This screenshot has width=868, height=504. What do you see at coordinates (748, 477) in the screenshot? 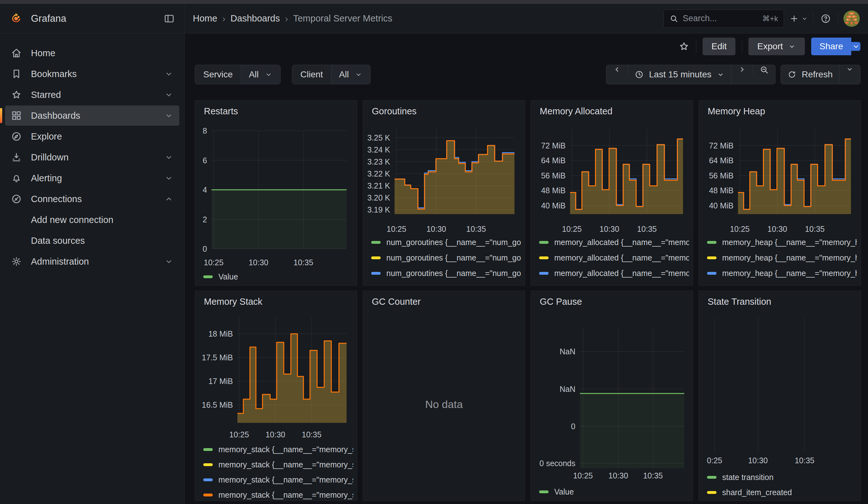
I see `legend-label: state transition` at bounding box center [748, 477].